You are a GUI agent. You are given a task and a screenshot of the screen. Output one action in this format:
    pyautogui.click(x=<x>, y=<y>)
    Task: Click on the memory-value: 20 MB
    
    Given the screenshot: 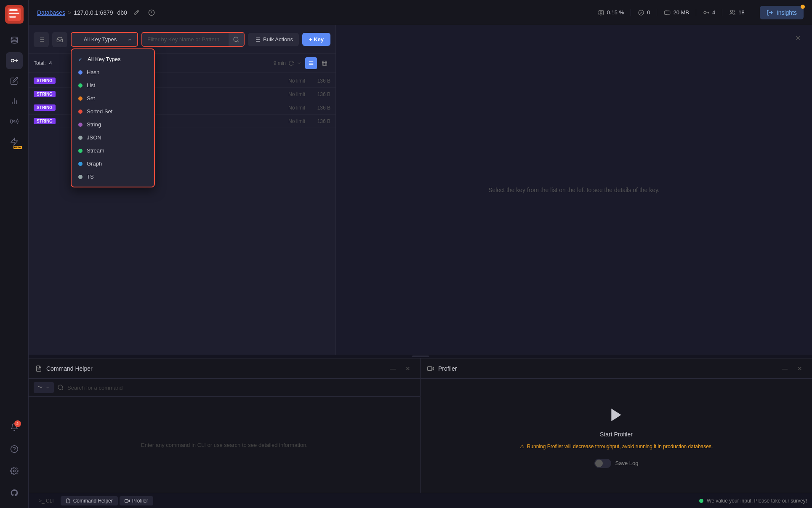 What is the action you would take?
    pyautogui.click(x=681, y=13)
    